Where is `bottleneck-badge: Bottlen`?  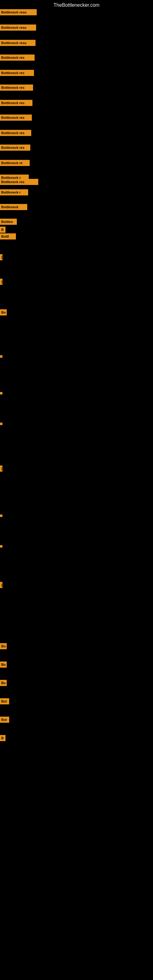 bottleneck-badge: Bottlen is located at coordinates (8, 222).